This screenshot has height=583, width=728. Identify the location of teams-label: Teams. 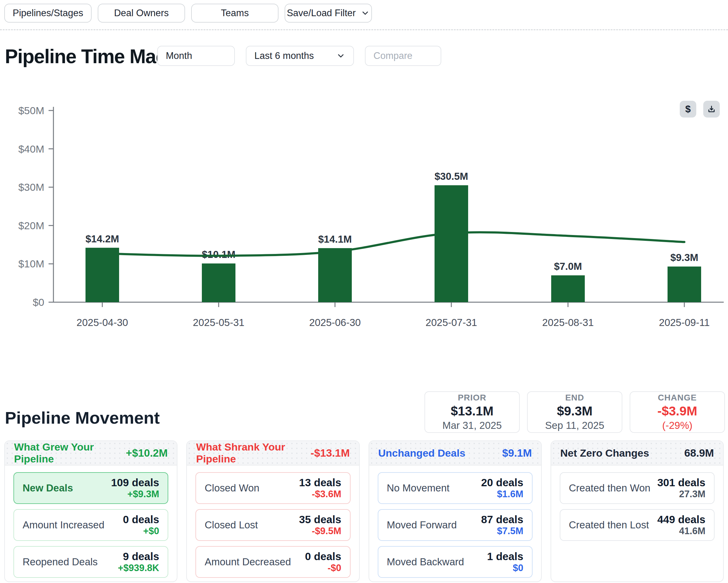
(235, 13).